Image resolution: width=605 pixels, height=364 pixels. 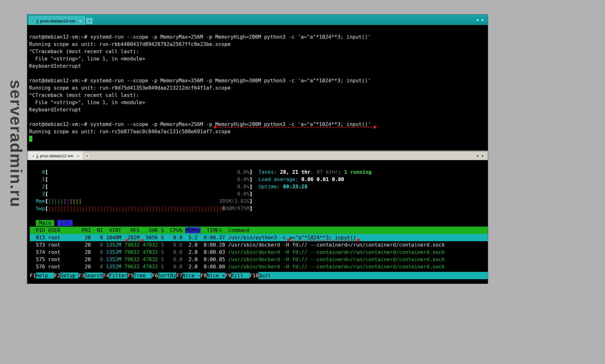 What do you see at coordinates (97, 252) in the screenshot?
I see `text-segment: 0` at bounding box center [97, 252].